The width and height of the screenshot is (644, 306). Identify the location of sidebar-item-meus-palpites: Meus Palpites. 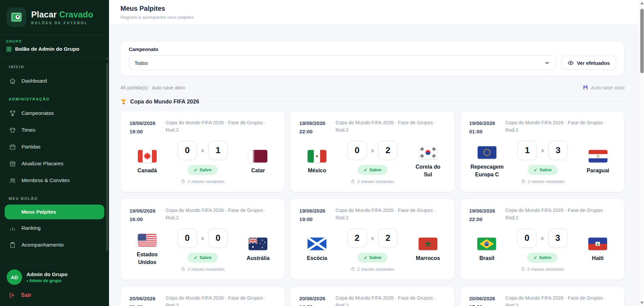
(54, 212).